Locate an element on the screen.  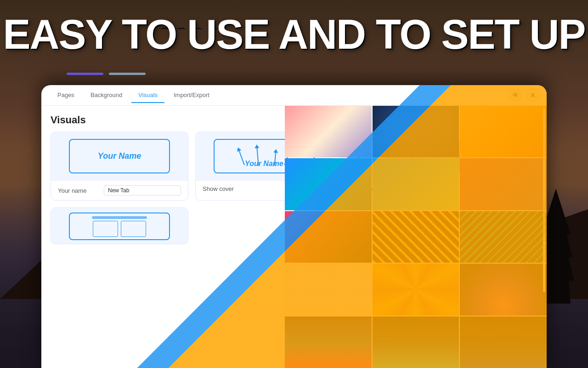
your-name-footer: Your name is located at coordinates (119, 190).